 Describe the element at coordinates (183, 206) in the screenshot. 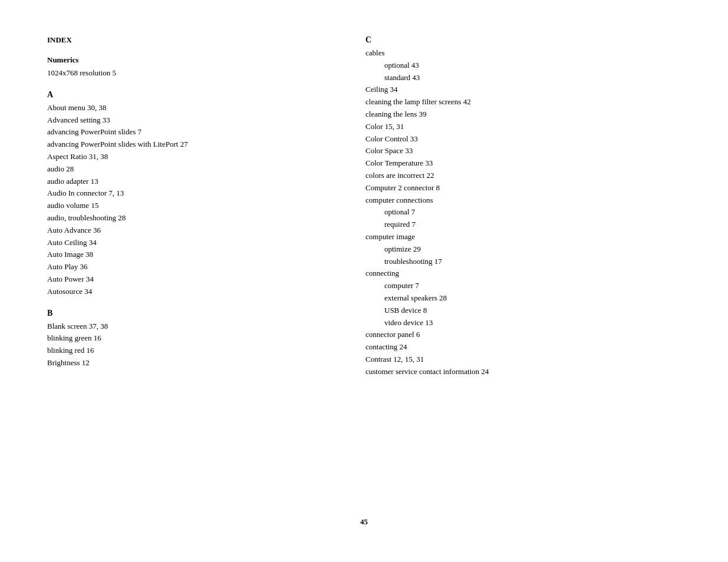

I see `entry-audio-volume: audio volume 15` at that location.